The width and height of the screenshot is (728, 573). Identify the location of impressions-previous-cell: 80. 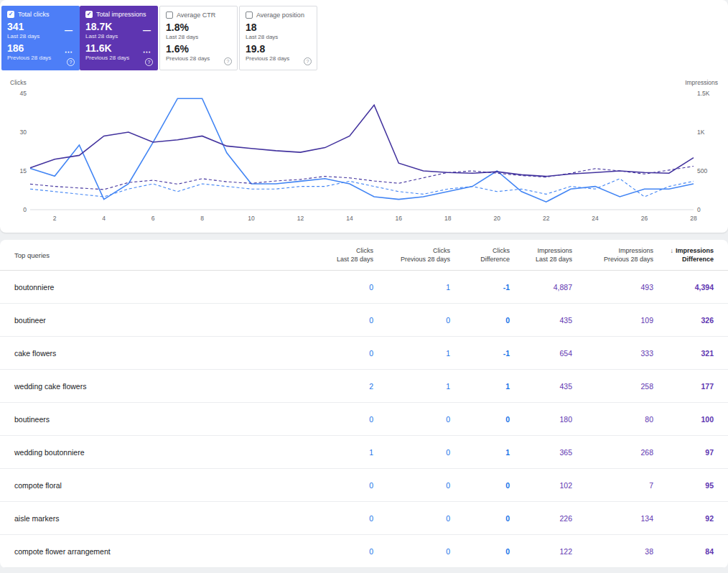
(613, 419).